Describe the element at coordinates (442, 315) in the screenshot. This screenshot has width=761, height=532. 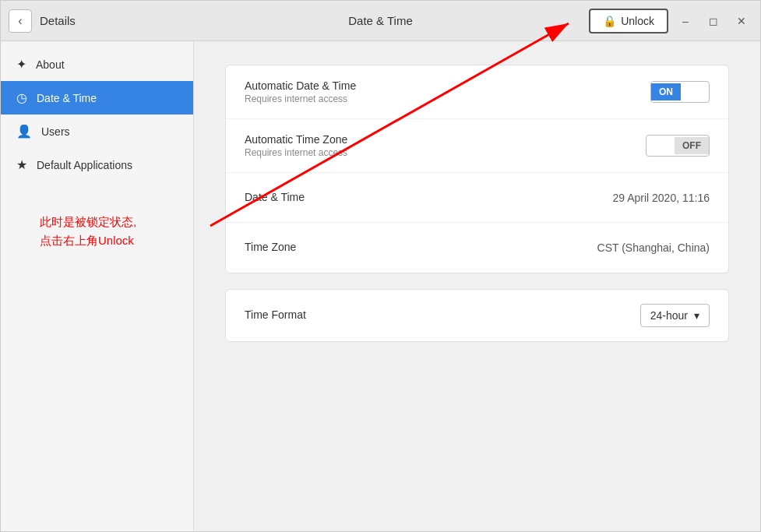
I see `time-format-title: Time Format` at that location.